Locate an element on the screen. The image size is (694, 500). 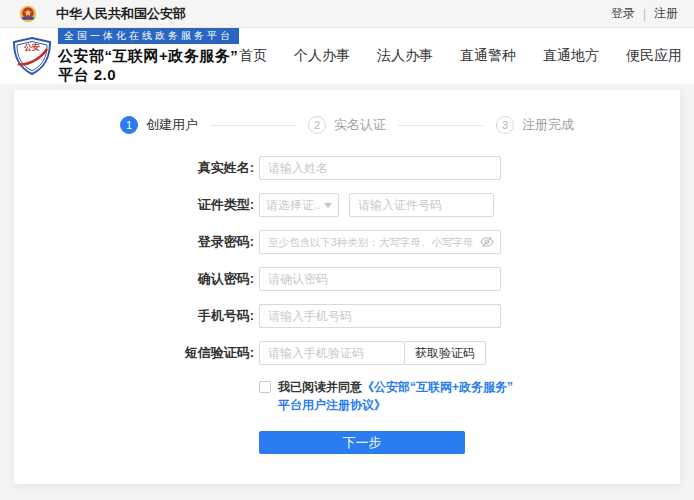
sms-code-input is located at coordinates (332, 353).